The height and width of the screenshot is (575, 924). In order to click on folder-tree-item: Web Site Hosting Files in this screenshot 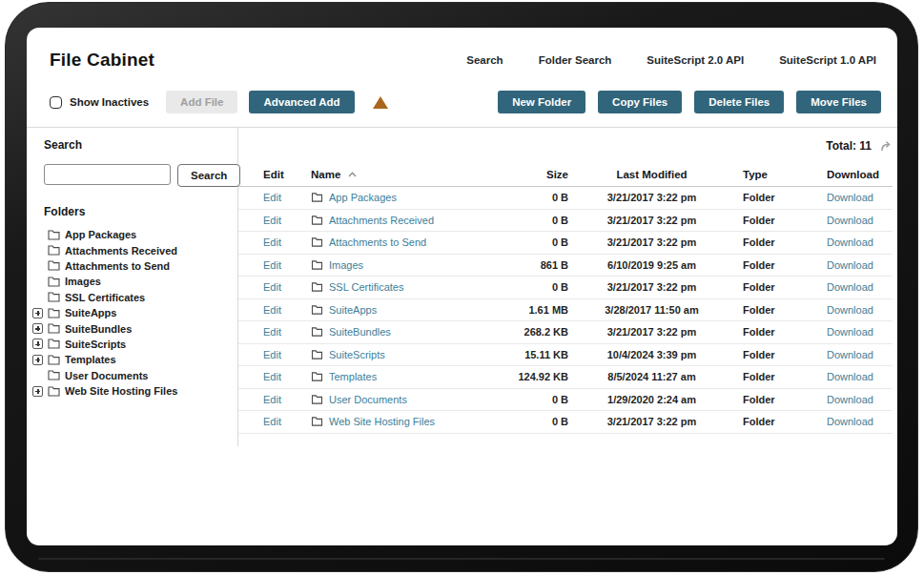, I will do `click(135, 391)`.